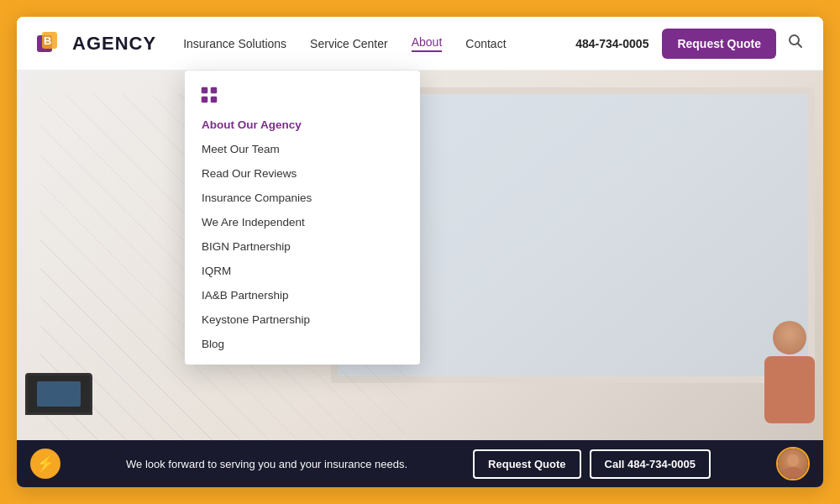  What do you see at coordinates (235, 44) in the screenshot?
I see `nav-insurance-solutions: Insurance Solutions` at bounding box center [235, 44].